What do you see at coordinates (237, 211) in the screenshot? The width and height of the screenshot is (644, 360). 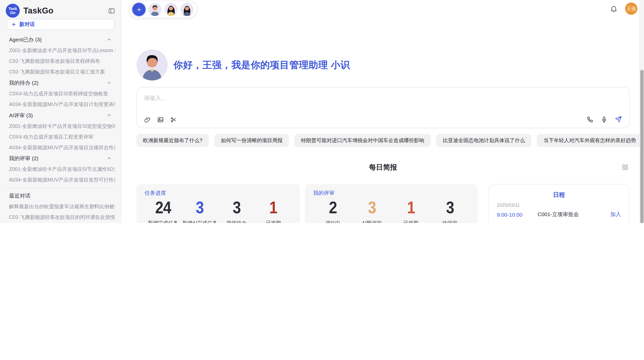 I see `stat-item: 3我的待办` at bounding box center [237, 211].